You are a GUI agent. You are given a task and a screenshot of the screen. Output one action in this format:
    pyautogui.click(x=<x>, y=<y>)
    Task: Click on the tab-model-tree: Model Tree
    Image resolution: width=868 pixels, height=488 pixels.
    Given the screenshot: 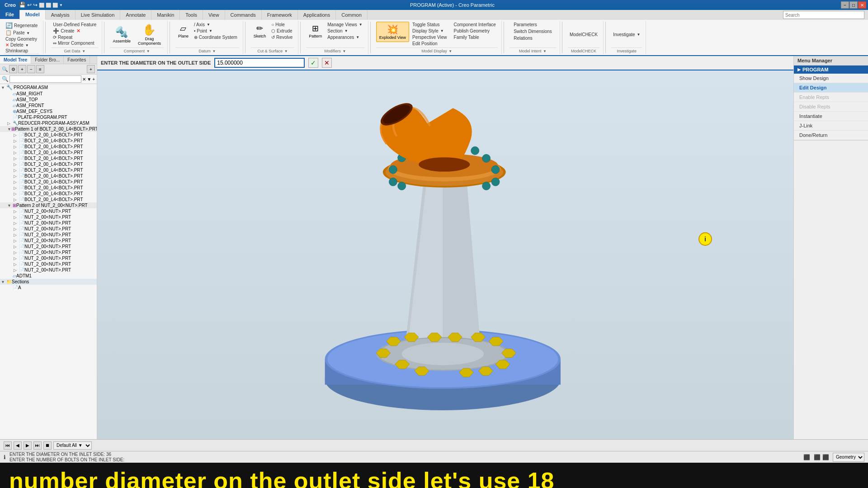 What is the action you would take?
    pyautogui.click(x=15, y=60)
    